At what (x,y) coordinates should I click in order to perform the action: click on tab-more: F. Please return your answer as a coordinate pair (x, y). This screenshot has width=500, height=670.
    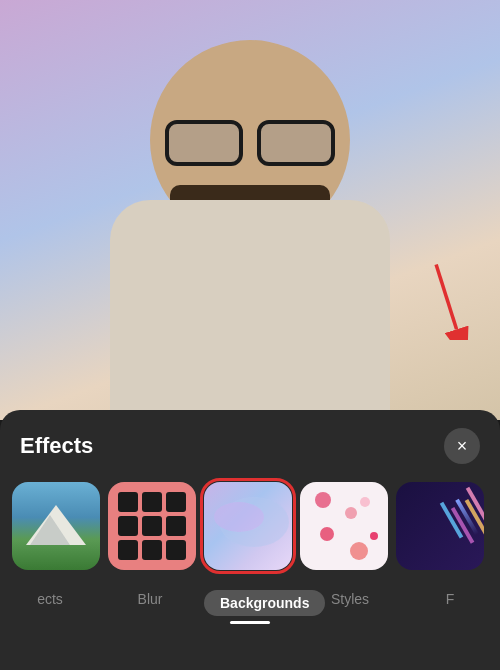
    Looking at the image, I should click on (450, 604).